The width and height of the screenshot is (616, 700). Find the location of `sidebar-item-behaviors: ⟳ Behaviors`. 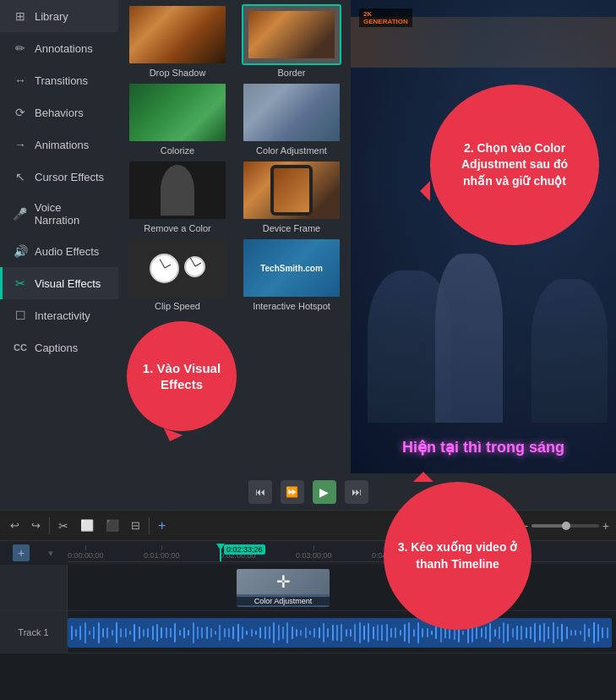

sidebar-item-behaviors: ⟳ Behaviors is located at coordinates (59, 112).